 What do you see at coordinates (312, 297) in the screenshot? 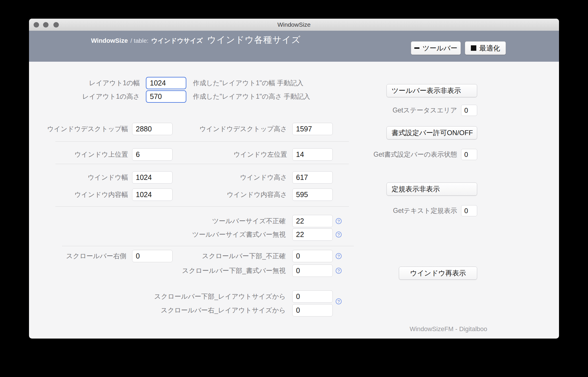
I see `scrollbar-bottom-from-layout-input` at bounding box center [312, 297].